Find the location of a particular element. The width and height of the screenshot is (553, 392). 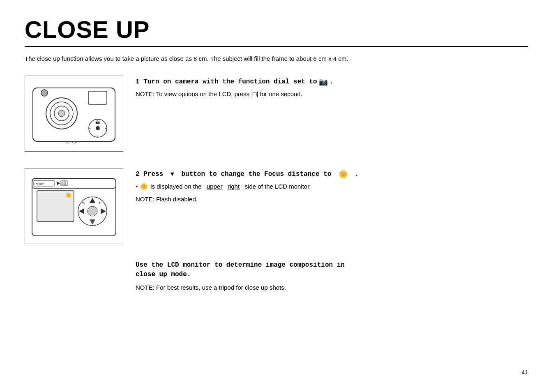

step1-heading-suffix: . is located at coordinates (332, 82).